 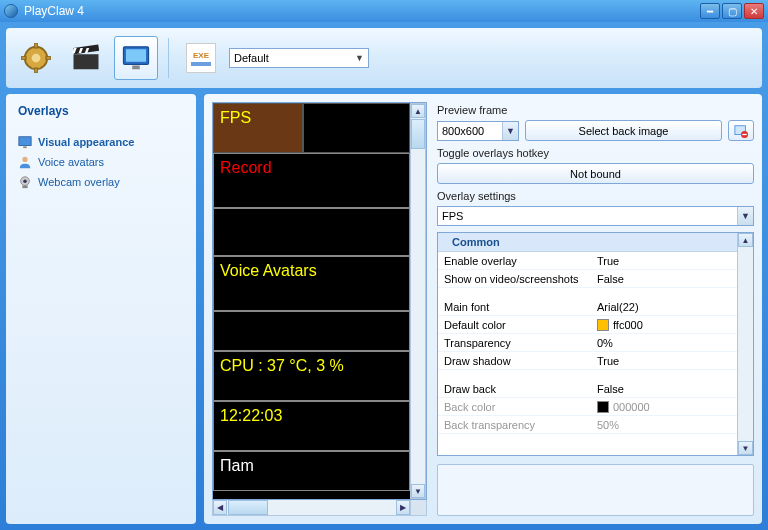 What do you see at coordinates (168, 58) in the screenshot?
I see `toolbar-separator` at bounding box center [168, 58].